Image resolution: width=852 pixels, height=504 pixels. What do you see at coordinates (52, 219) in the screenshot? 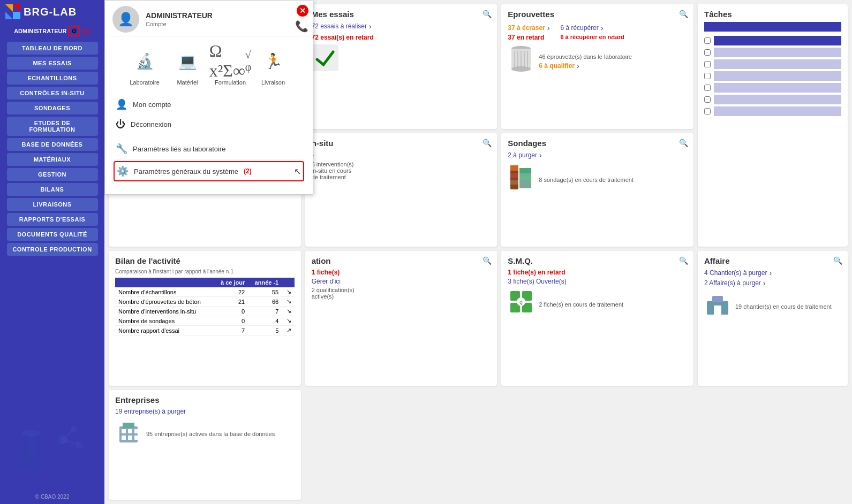
I see `sidebar-item-rapports: RAPPORTS D'ESSAIS` at bounding box center [52, 219].